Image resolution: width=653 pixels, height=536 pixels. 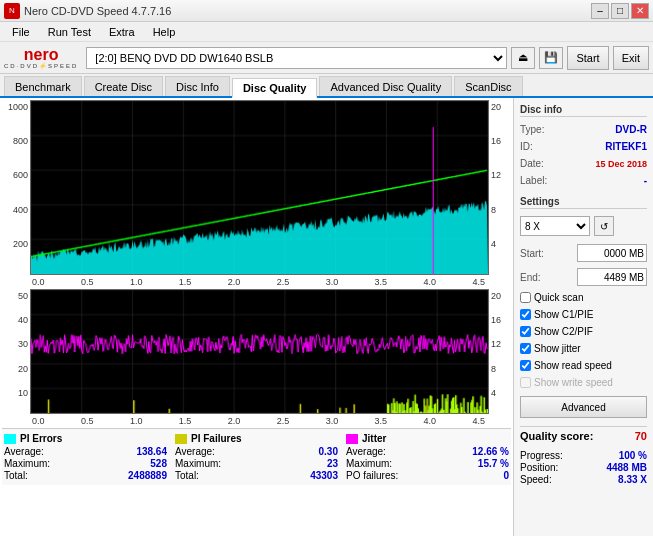 I want to click on pi-total-value: 2488889, so click(x=148, y=476).